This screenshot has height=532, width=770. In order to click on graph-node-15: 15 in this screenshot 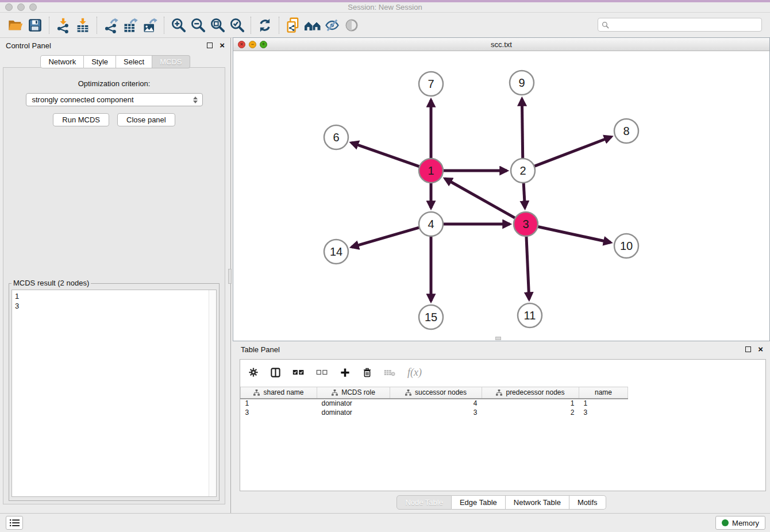, I will do `click(431, 317)`.